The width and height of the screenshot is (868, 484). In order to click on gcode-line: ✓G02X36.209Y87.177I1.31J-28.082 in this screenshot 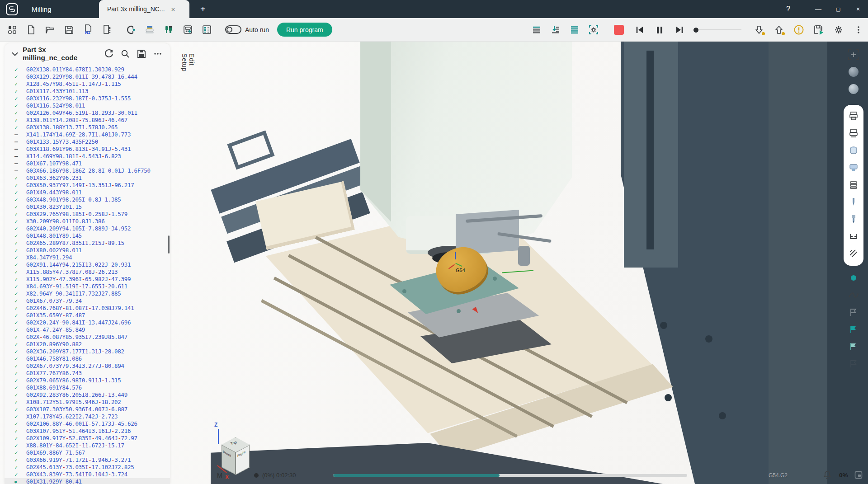, I will do `click(87, 352)`.